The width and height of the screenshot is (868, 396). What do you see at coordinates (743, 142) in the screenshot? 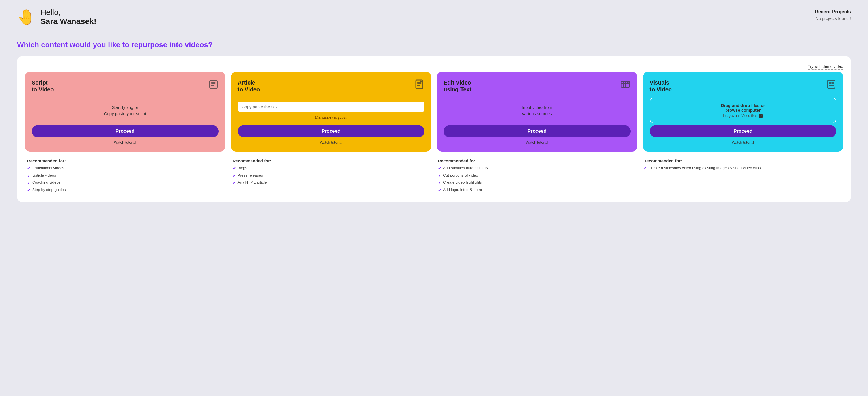
I see `watch-tutorial-visuals: Watch tutorial` at bounding box center [743, 142].